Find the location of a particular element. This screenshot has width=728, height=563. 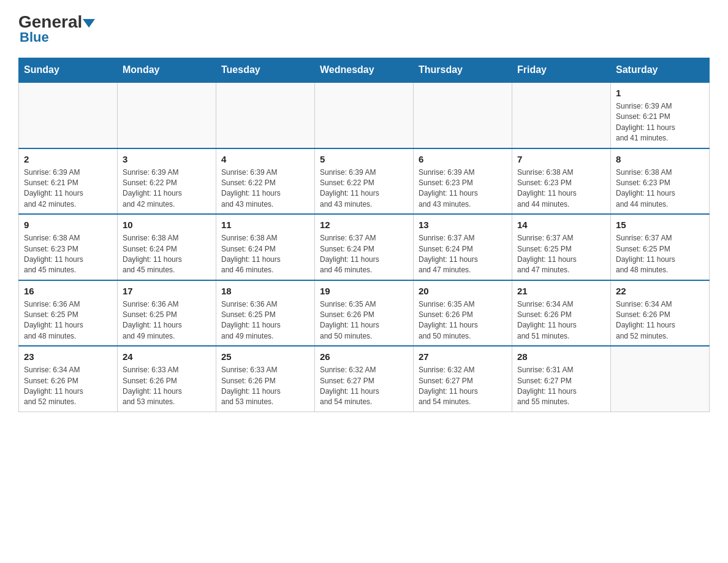

day-number: 21 is located at coordinates (561, 291).